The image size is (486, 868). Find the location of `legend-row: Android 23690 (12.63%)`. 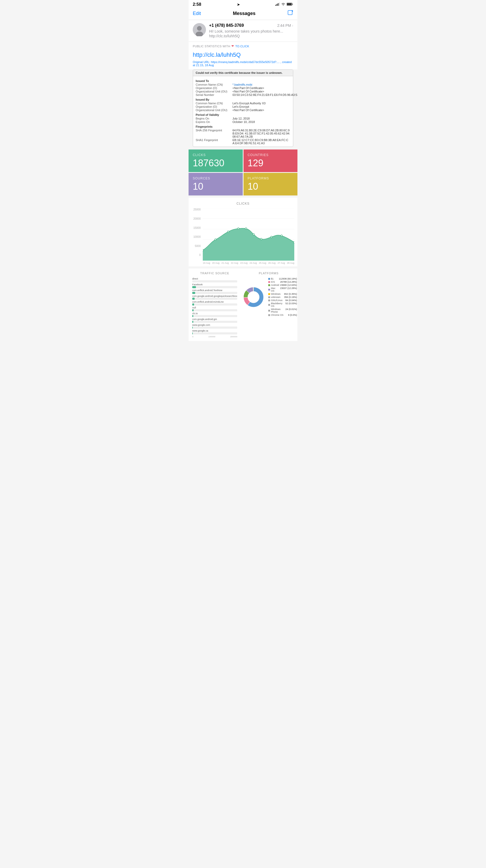

legend-row: Android 23690 (12.63%) is located at coordinates (283, 285).